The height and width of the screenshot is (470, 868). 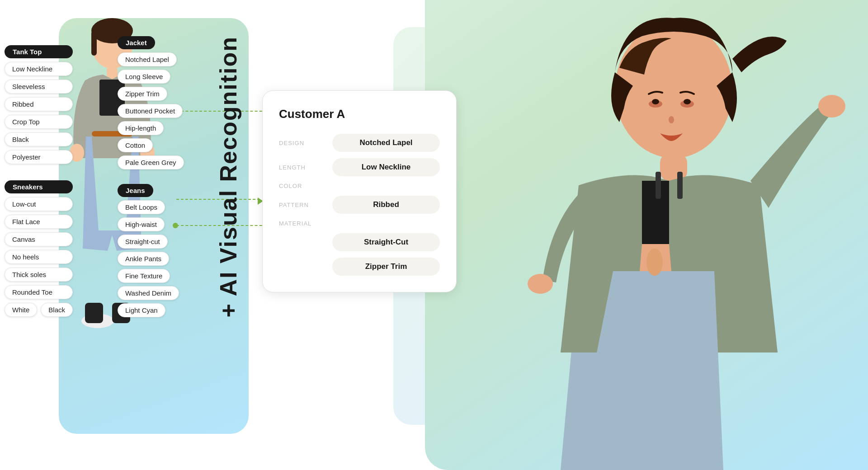 I want to click on left-tag-flat-lace: Flat Lace, so click(x=39, y=221).